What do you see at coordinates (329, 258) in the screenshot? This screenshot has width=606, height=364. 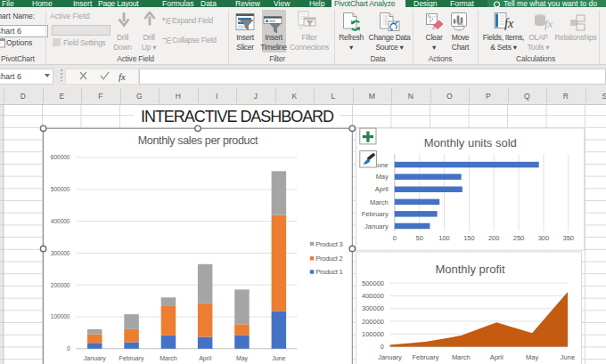 I see `svg-text: Product 2` at bounding box center [329, 258].